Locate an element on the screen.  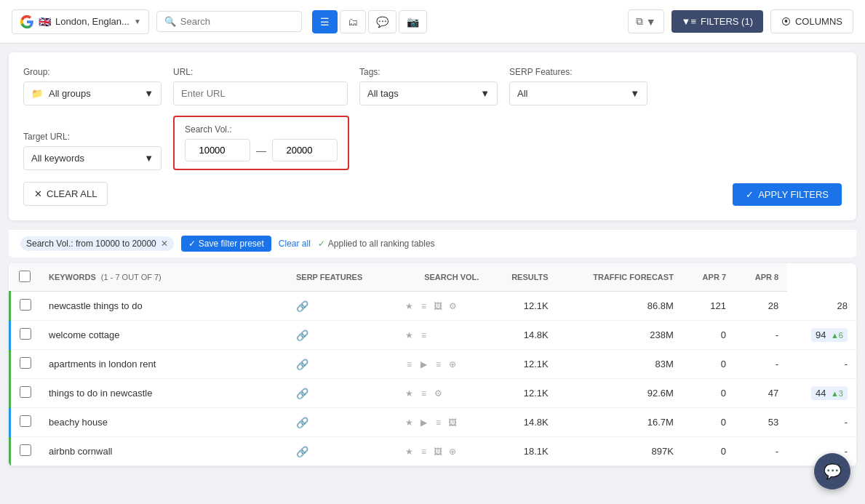
target-url-filter: Target URL: All keywords ▼ is located at coordinates (92, 151).